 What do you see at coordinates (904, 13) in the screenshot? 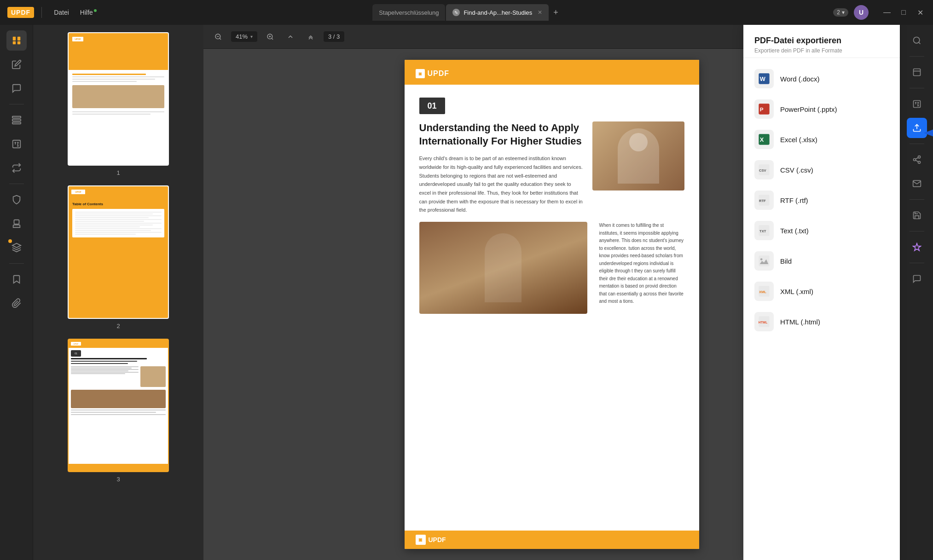
I see `maximize-button: □` at bounding box center [904, 13].